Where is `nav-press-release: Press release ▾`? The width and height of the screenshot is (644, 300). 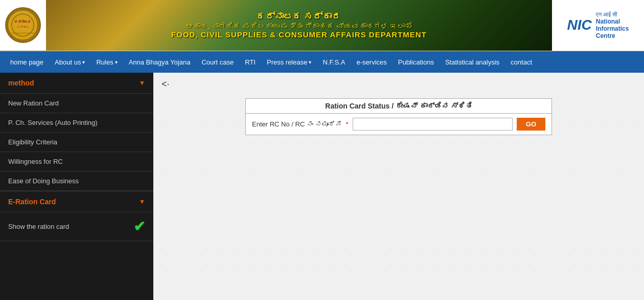
nav-press-release: Press release ▾ is located at coordinates (289, 62).